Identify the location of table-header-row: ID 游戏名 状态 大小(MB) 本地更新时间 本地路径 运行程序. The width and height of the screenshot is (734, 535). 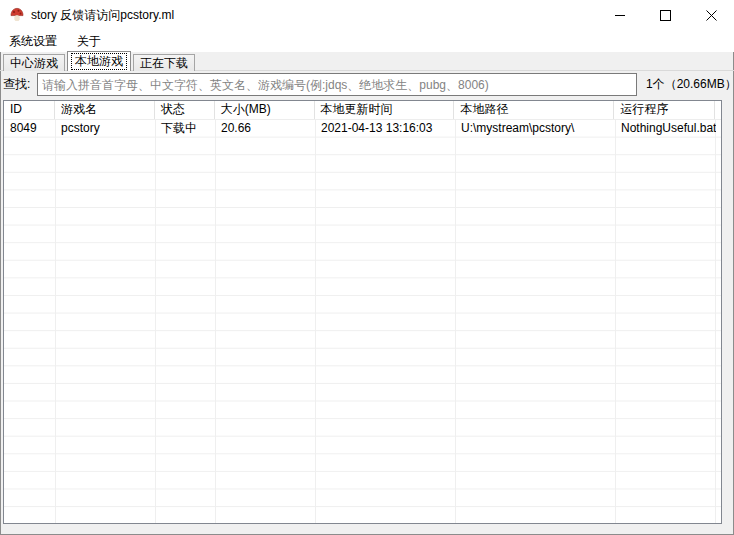
(362, 110).